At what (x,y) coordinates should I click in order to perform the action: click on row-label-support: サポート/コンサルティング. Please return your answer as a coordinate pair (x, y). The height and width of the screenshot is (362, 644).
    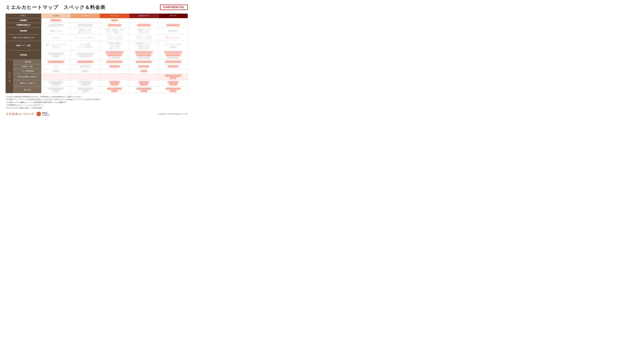
    Looking at the image, I should click on (24, 38).